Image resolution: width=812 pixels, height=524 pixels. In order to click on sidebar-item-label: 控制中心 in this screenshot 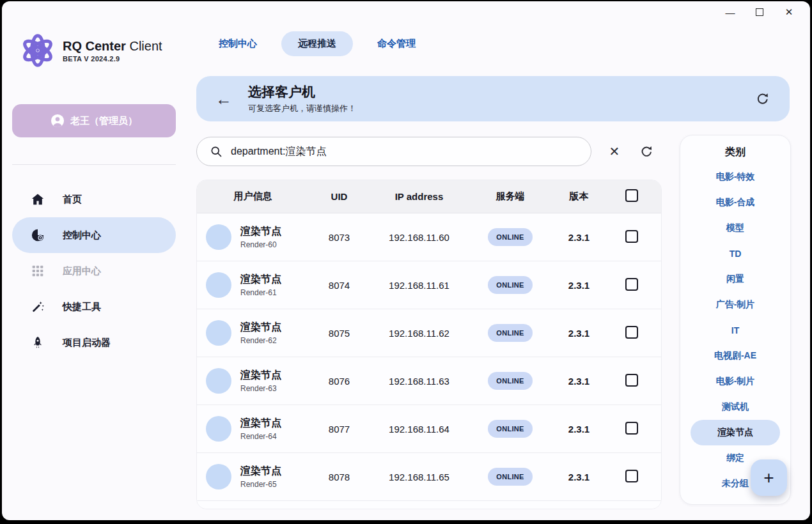, I will do `click(82, 235)`.